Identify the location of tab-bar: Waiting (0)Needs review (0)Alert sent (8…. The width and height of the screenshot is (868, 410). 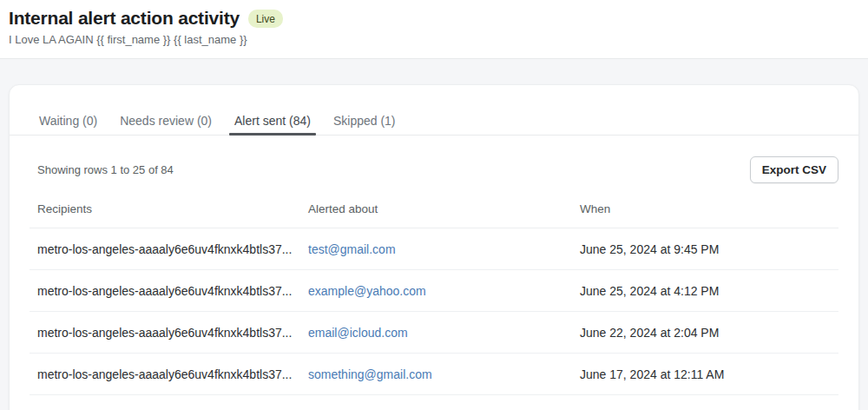
(434, 110).